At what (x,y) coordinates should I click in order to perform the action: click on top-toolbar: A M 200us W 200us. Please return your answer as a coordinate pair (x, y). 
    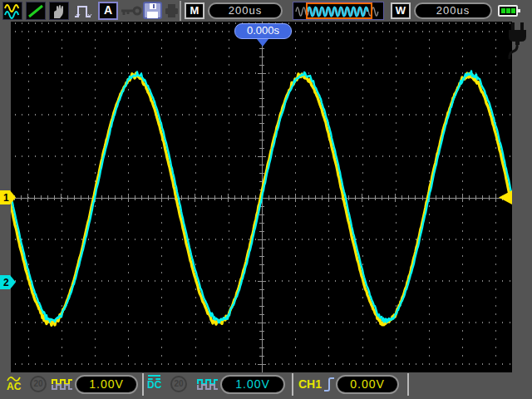
    Looking at the image, I should click on (266, 11).